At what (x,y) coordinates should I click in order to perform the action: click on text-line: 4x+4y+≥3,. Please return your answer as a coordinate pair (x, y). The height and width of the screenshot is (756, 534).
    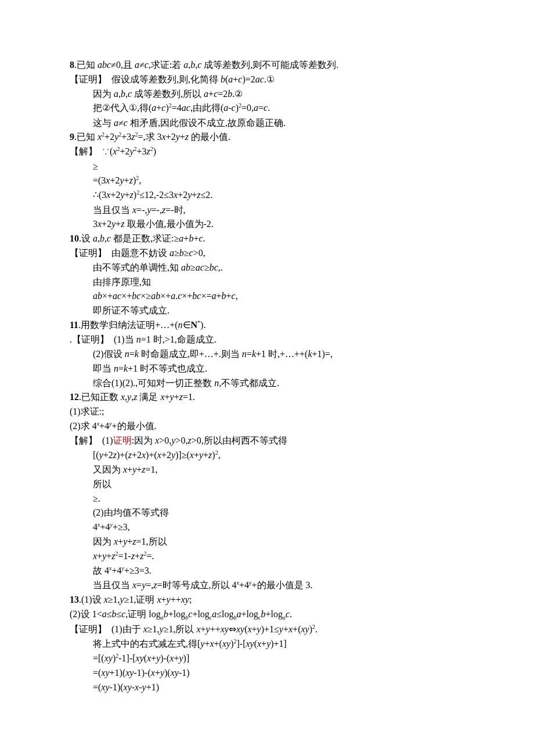
    Looking at the image, I should click on (270, 527).